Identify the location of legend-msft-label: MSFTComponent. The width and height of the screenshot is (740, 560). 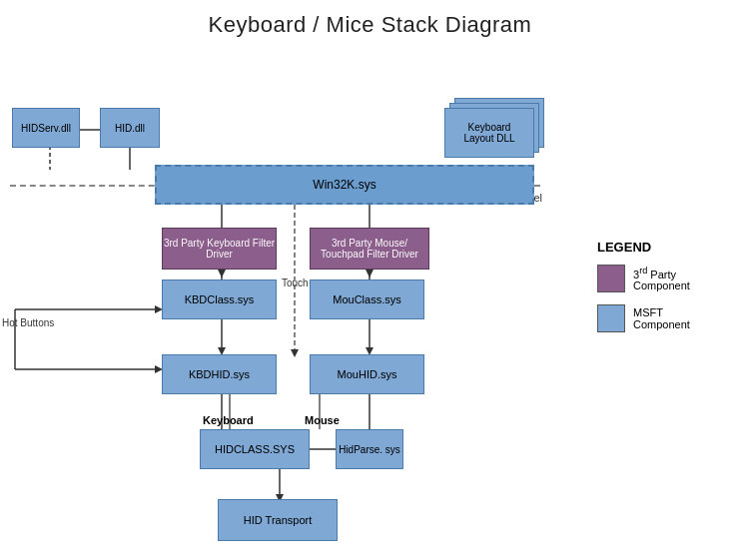
(661, 318).